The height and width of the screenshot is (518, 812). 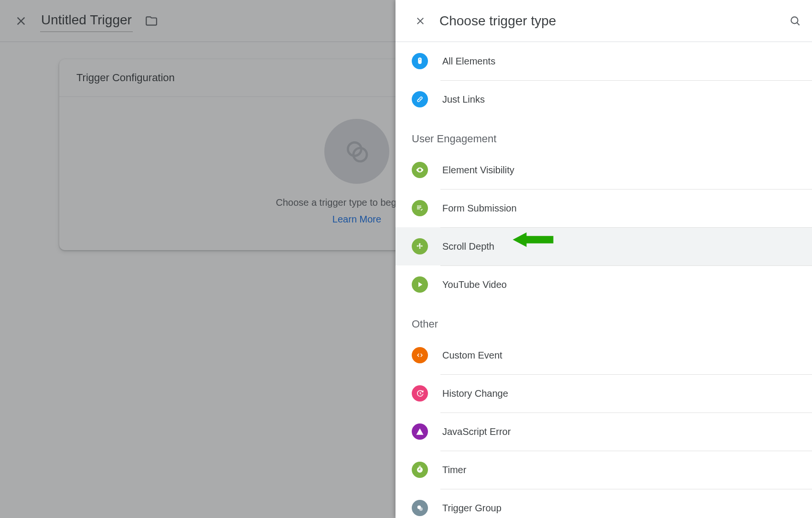 I want to click on timer-icon, so click(x=420, y=470).